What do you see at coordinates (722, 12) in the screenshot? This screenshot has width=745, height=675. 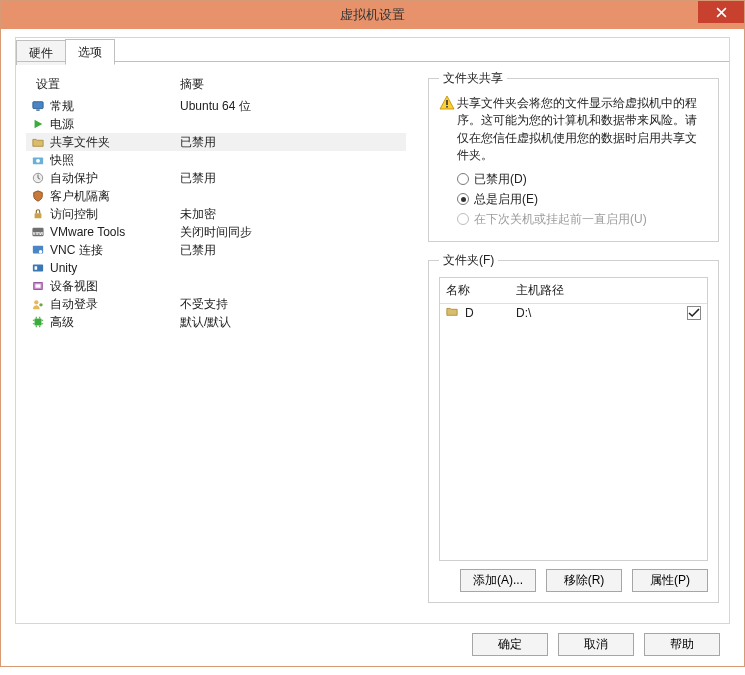 I see `close-icon` at bounding box center [722, 12].